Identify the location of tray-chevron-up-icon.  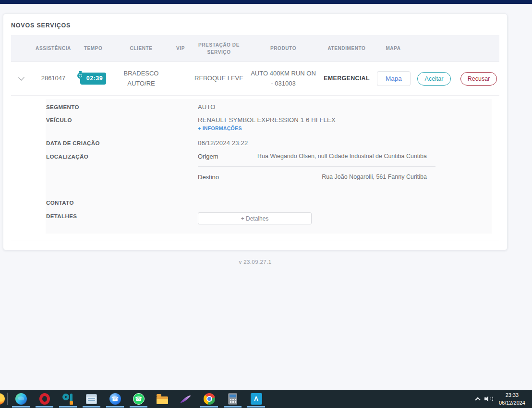
(477, 400).